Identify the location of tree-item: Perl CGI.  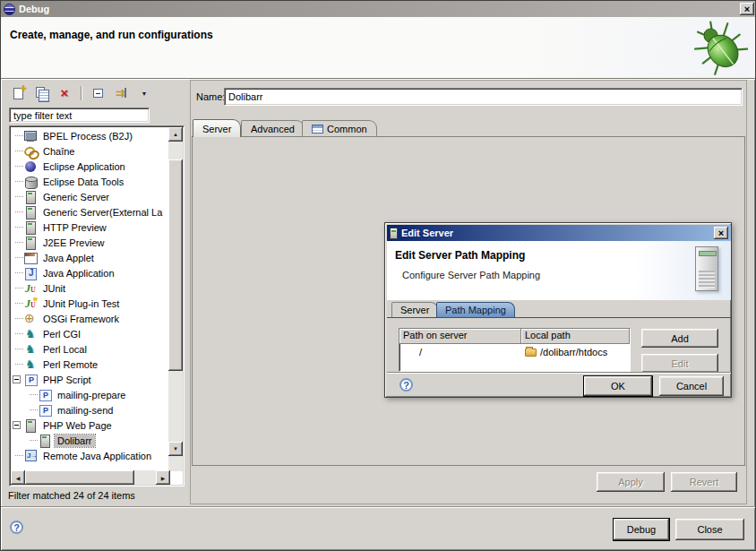
(90, 333).